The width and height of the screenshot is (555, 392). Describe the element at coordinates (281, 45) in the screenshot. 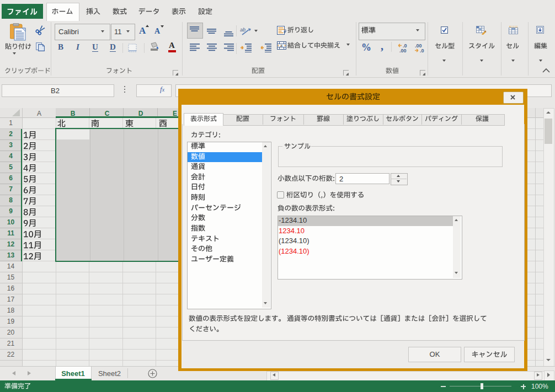

I see `svg-text: a` at that location.